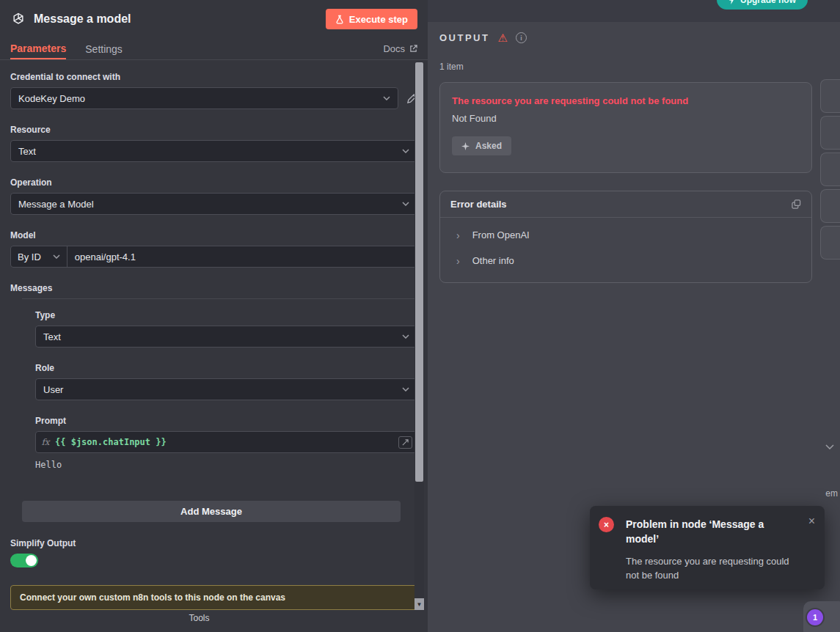 This screenshot has width=840, height=632. I want to click on open-expression-editor-button, so click(405, 443).